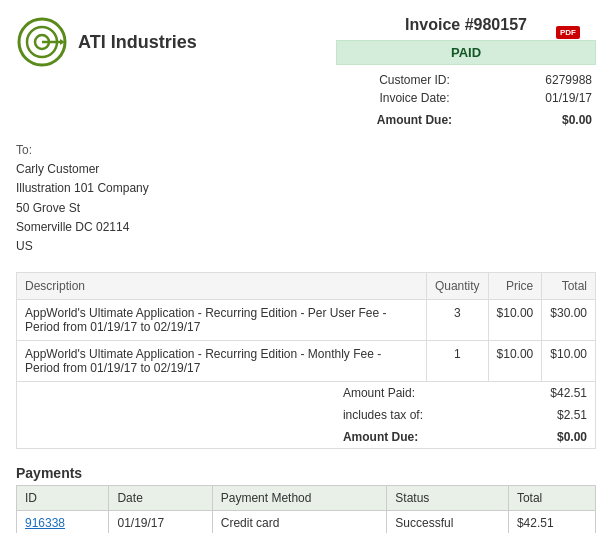  I want to click on item-quantity: 1, so click(457, 362).